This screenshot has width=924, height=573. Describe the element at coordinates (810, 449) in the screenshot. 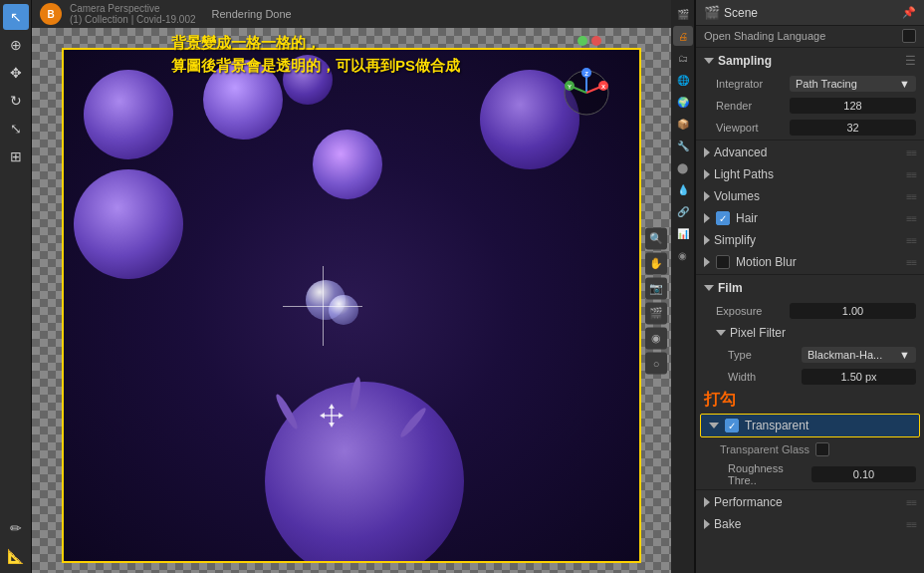

I see `trans-glass-row: Transparent Glass` at that location.